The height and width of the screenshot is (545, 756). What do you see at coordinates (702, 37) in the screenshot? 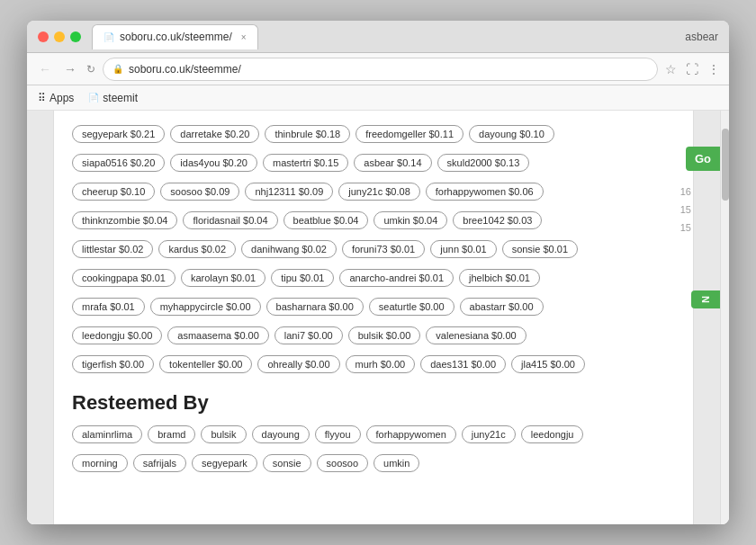
I see `user-label: asbear` at bounding box center [702, 37].